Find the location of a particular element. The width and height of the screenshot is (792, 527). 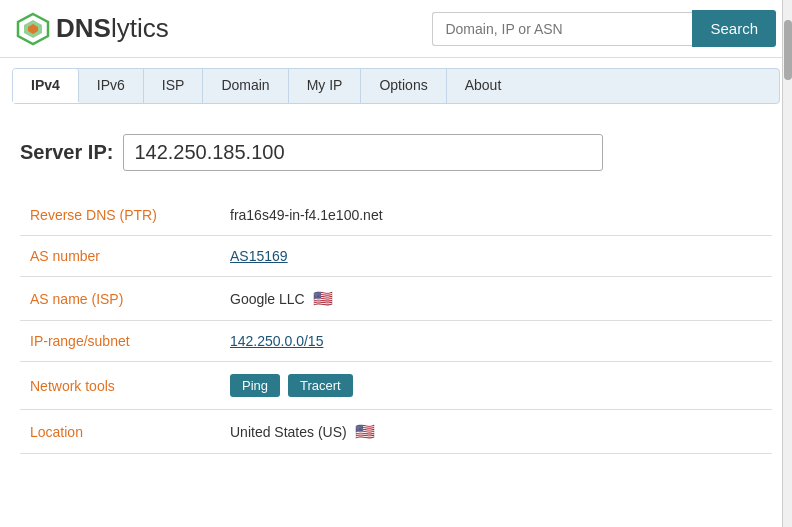

search-area: Search is located at coordinates (604, 28).